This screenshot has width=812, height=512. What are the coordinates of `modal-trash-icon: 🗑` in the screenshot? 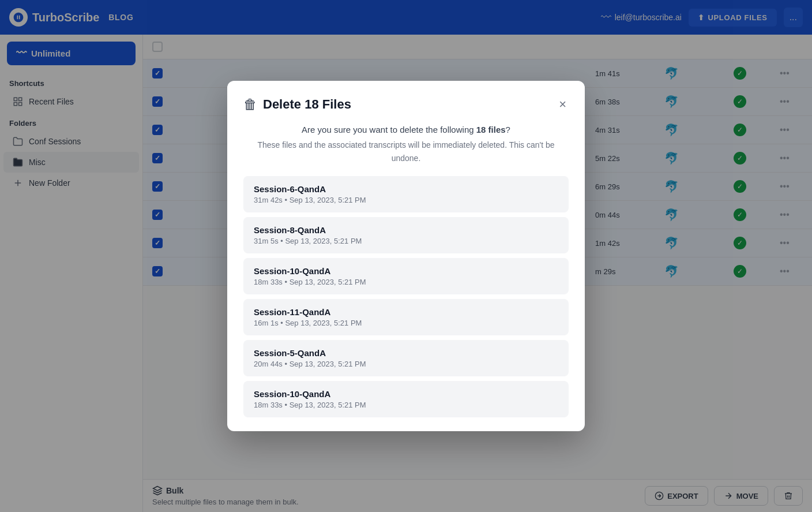 It's located at (250, 104).